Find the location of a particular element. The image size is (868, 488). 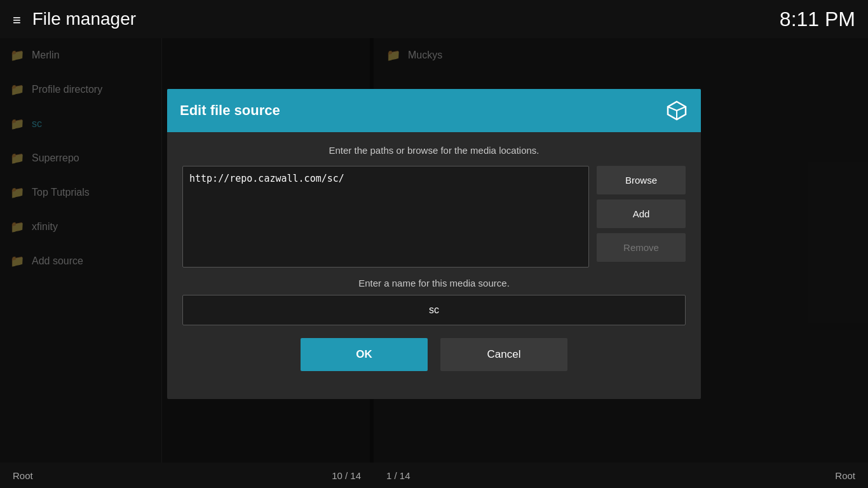

kodi-logo is located at coordinates (677, 111).